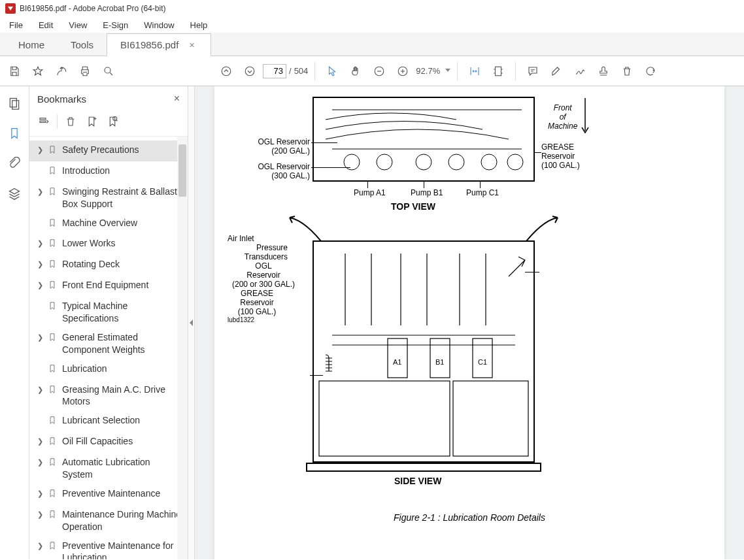 This screenshot has width=744, height=560. Describe the element at coordinates (85, 71) in the screenshot. I see `print-button` at that location.